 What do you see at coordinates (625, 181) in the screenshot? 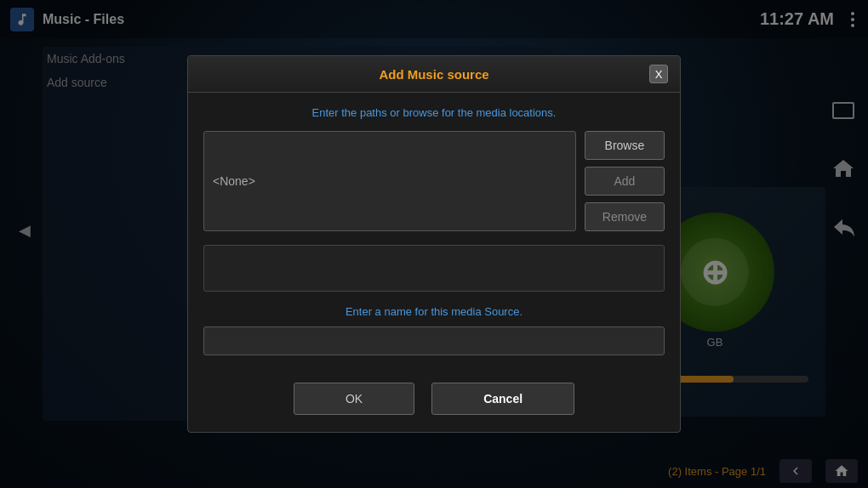
I see `add-button: Add` at bounding box center [625, 181].